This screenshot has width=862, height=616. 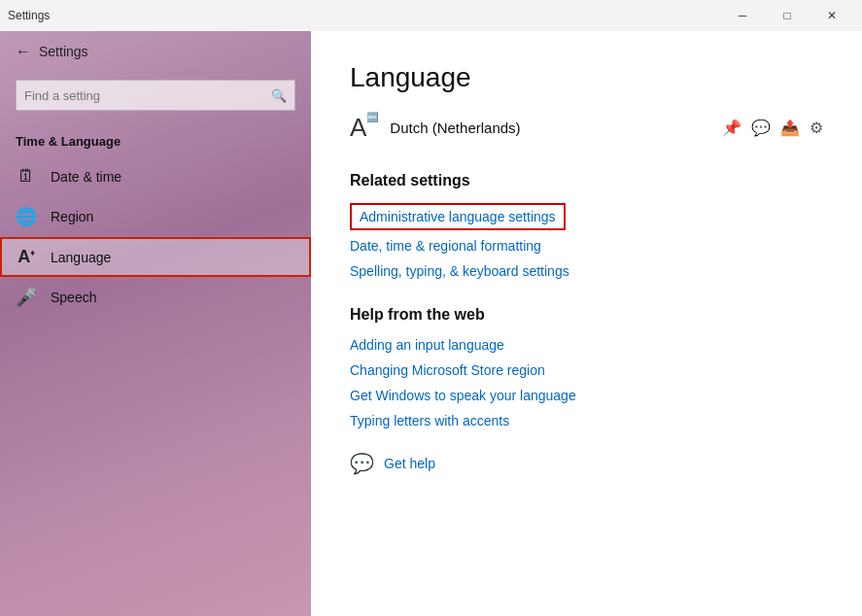 I want to click on close-button: ✕, so click(x=832, y=16).